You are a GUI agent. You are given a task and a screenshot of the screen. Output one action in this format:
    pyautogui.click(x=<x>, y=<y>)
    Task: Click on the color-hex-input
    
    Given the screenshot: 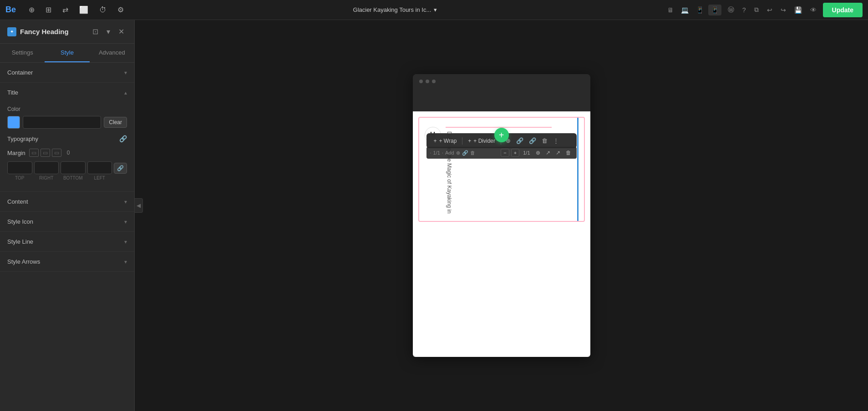 What is the action you would take?
    pyautogui.click(x=62, y=122)
    